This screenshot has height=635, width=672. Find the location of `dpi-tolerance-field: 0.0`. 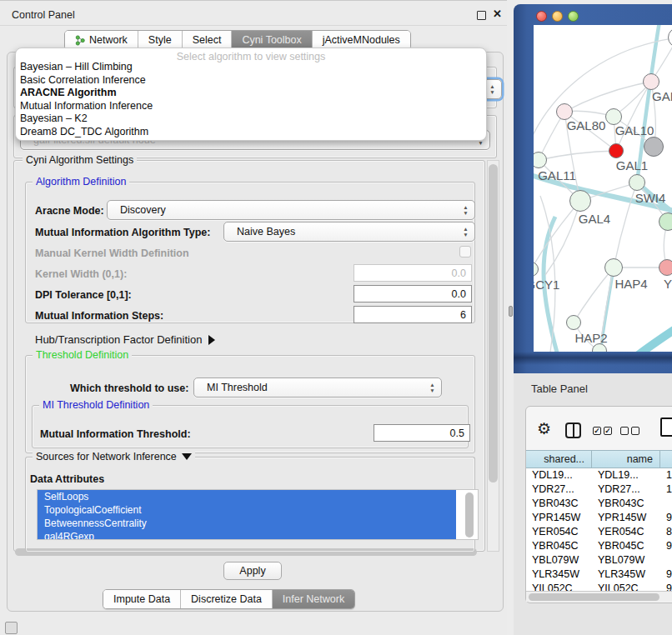

dpi-tolerance-field: 0.0 is located at coordinates (413, 293).